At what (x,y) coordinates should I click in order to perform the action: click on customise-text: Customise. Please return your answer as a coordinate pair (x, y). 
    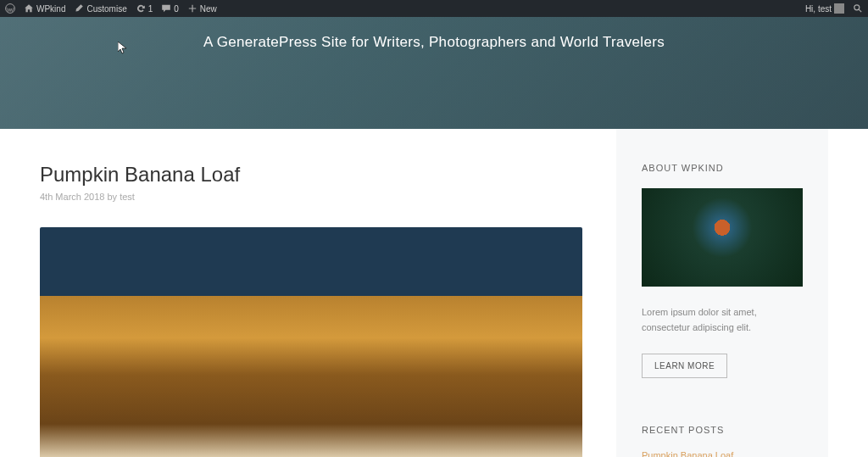
    Looking at the image, I should click on (107, 8).